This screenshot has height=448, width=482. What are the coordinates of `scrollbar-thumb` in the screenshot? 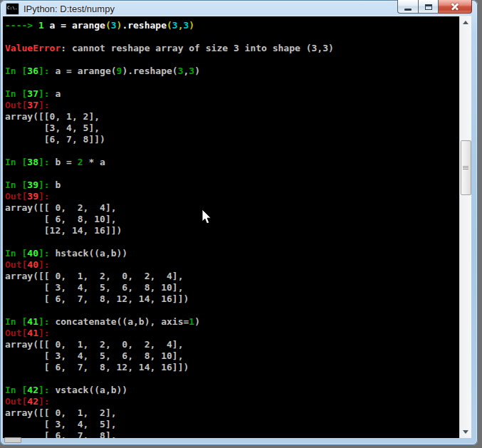 It's located at (466, 168).